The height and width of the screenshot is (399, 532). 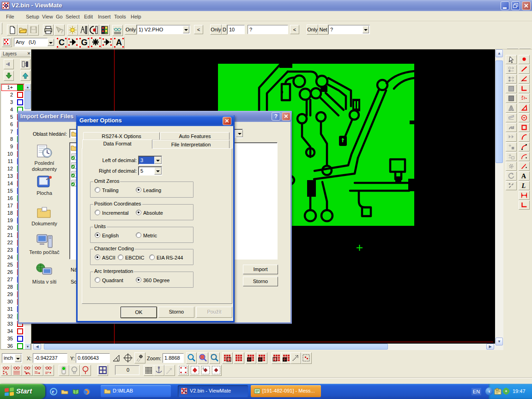 What do you see at coordinates (524, 176) in the screenshot?
I see `svg-text: A` at bounding box center [524, 176].